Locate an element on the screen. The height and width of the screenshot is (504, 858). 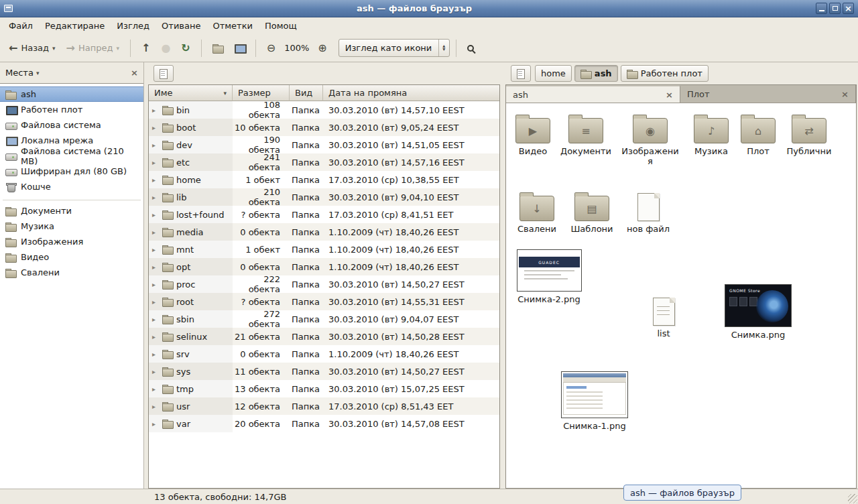
tab: Плот is located at coordinates (768, 94).